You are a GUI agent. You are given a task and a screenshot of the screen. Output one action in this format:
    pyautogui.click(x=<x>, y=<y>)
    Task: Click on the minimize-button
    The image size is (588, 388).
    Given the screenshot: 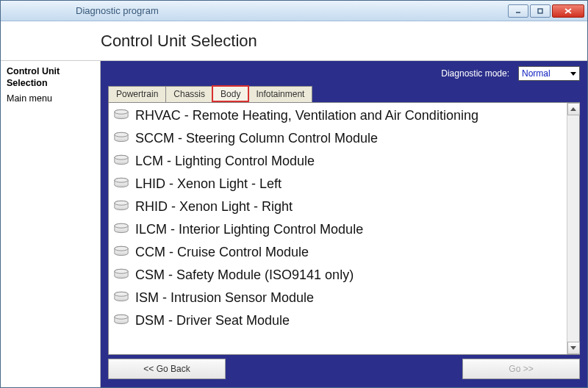 What is the action you would take?
    pyautogui.click(x=518, y=11)
    